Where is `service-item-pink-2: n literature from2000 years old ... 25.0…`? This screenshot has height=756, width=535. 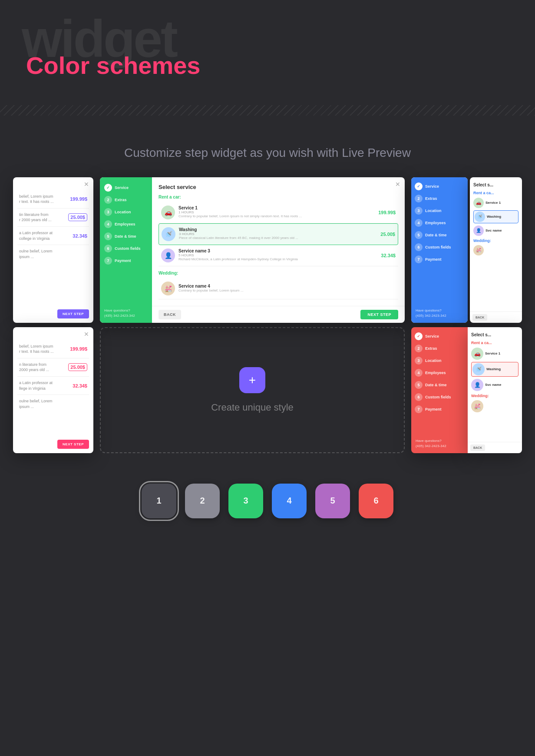
service-item-pink-2: n literature from2000 years old ... 25.0… is located at coordinates (53, 368).